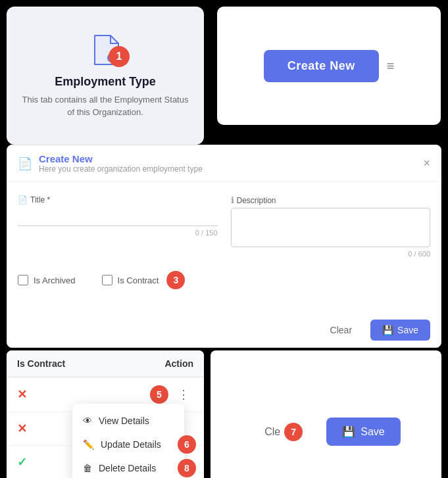 The width and height of the screenshot is (448, 478). Describe the element at coordinates (187, 444) in the screenshot. I see `badge-6: 6` at that location.